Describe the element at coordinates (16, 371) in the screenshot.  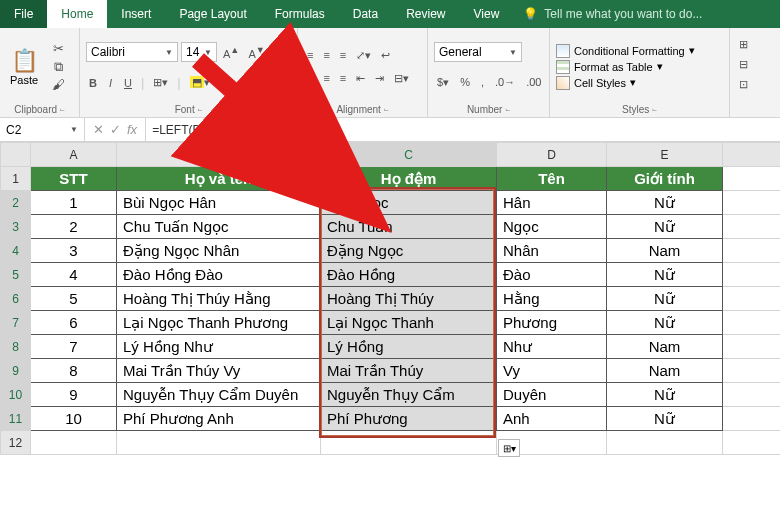
I see `row-header-9: 9` at that location.